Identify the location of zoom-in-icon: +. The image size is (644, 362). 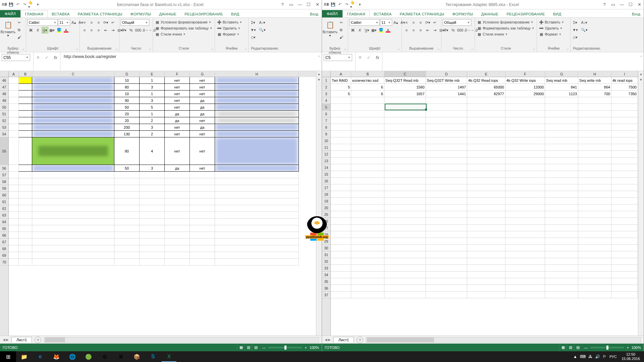
(628, 348).